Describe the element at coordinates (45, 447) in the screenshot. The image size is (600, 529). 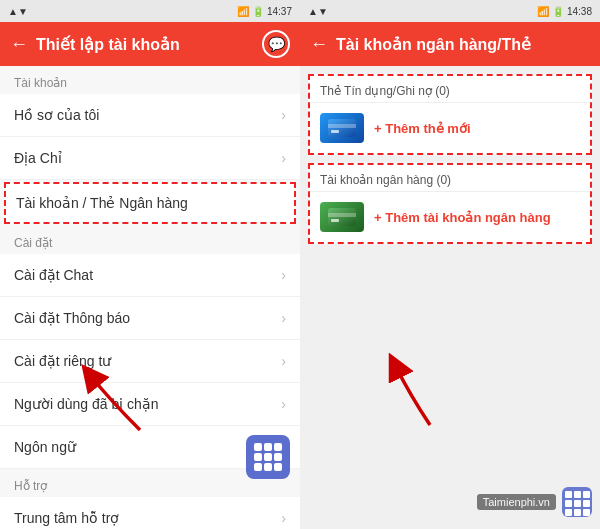
I see `menu-item-language-label: Ngôn ngữ` at that location.